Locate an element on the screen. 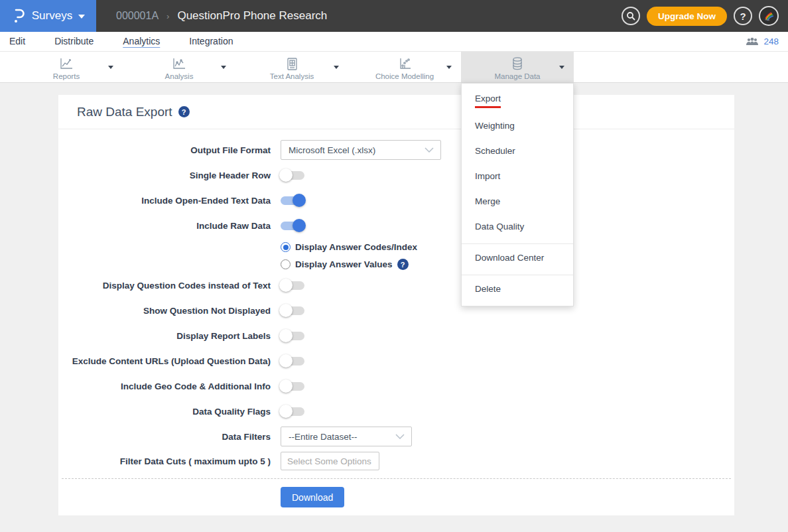 The image size is (788, 532). form-row-include-raw-data: Include Raw Data is located at coordinates (397, 226).